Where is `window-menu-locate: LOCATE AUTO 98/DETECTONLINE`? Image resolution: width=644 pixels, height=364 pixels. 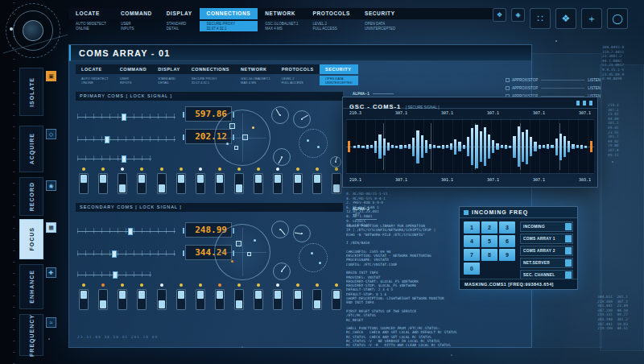
window-menu-locate: LOCATE AUTO 98/DETECTONLINE is located at coordinates (95, 75).